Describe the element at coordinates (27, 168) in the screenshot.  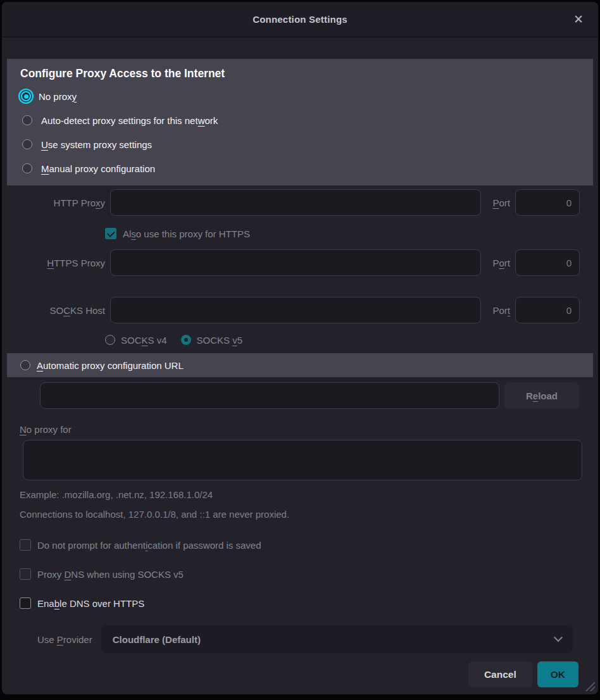
I see `radio-manual` at that location.